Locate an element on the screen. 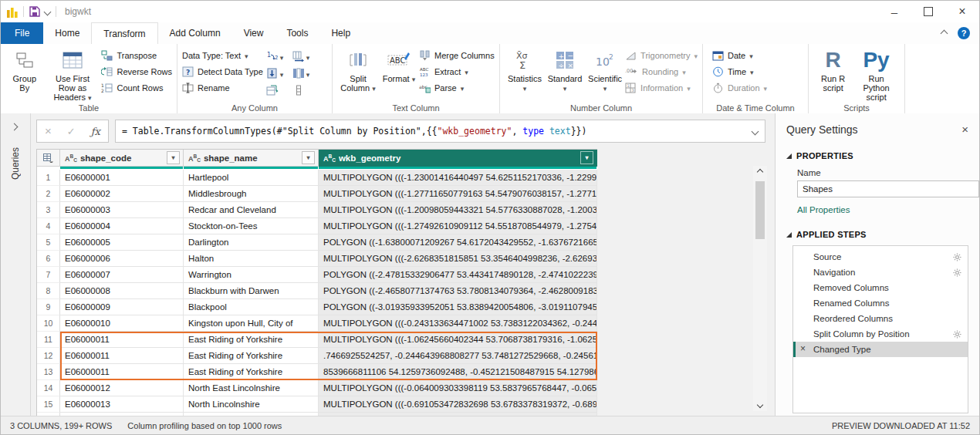 The image size is (980, 435). tab-file: File is located at coordinates (22, 33).